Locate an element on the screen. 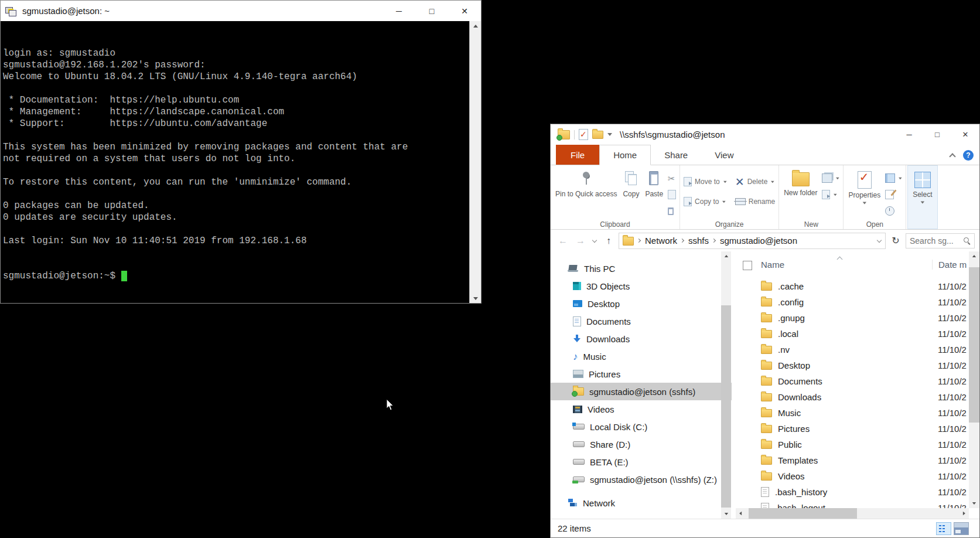 The width and height of the screenshot is (980, 538). sidebar-item: Local Disk (C:) is located at coordinates (641, 427).